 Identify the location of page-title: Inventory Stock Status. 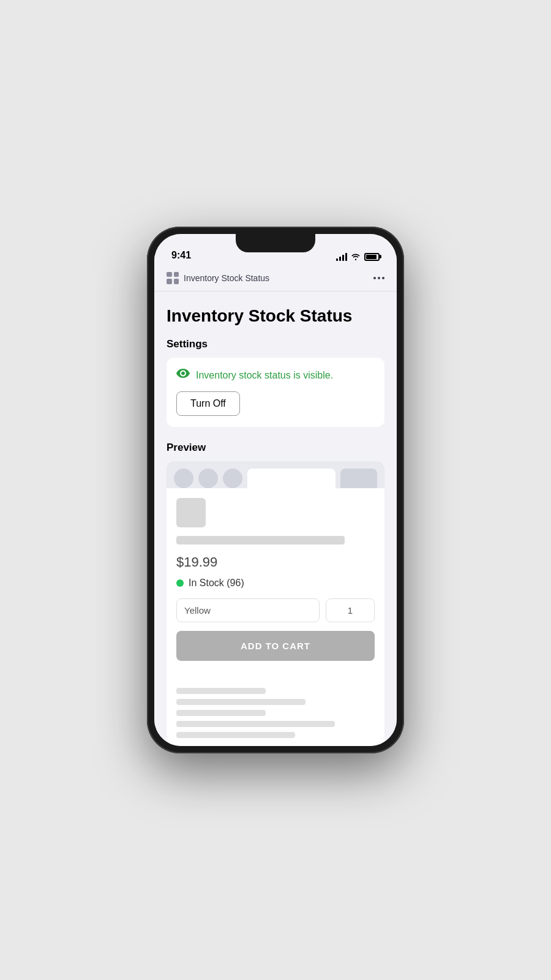
(276, 316).